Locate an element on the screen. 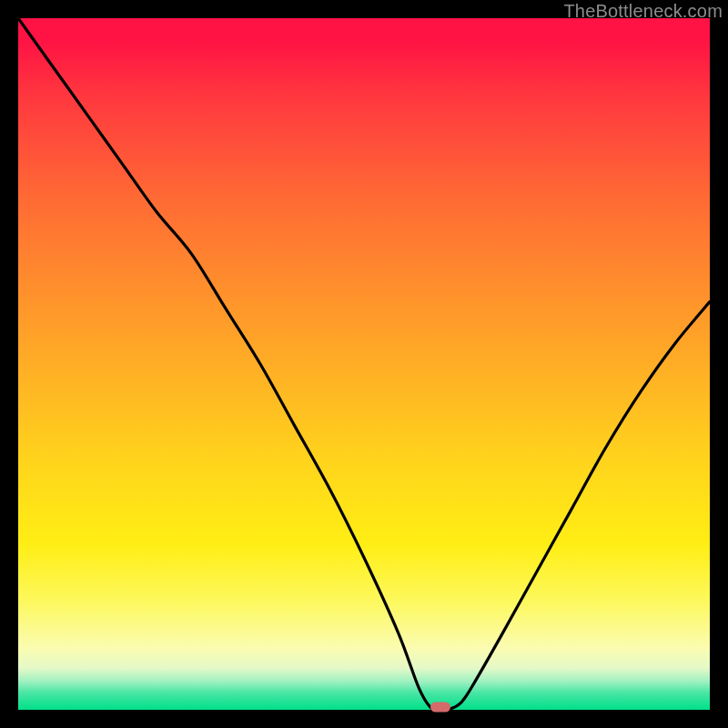 The height and width of the screenshot is (728, 728). optimal-point-marker is located at coordinates (440, 708).